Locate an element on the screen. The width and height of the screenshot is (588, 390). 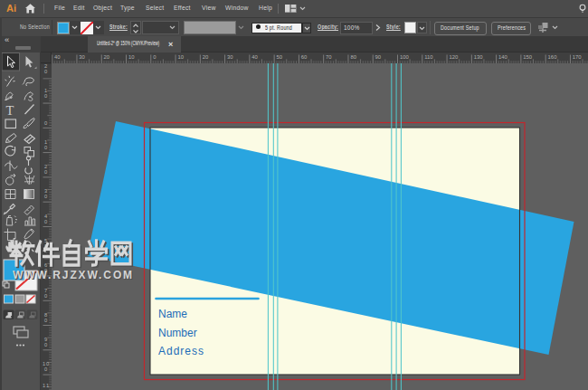
svg-text: 150 is located at coordinates (528, 57).